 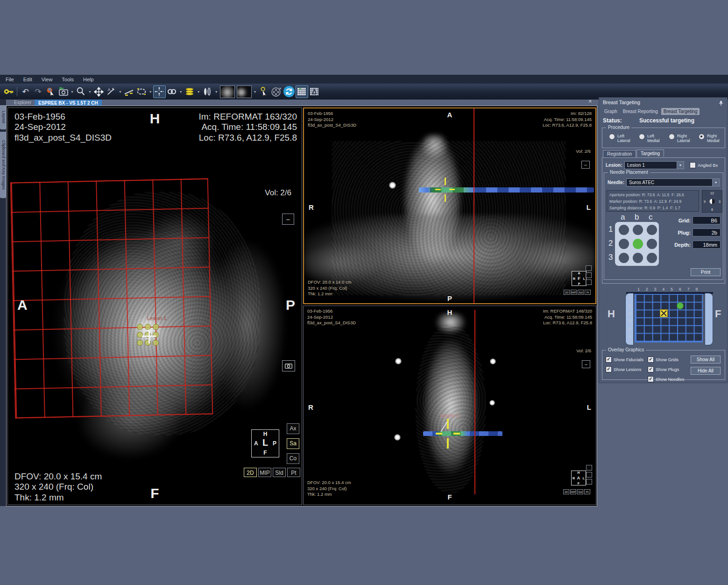 I want to click on sync-icon, so click(x=290, y=92).